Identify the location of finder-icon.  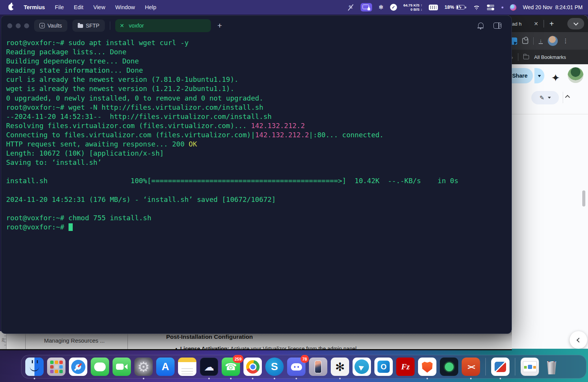
(34, 367).